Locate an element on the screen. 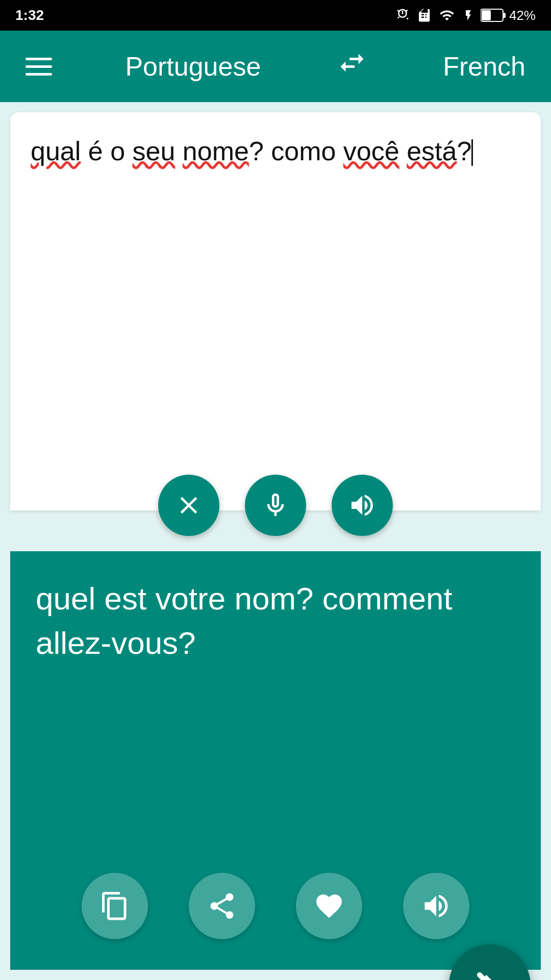  word-esta: está is located at coordinates (432, 151).